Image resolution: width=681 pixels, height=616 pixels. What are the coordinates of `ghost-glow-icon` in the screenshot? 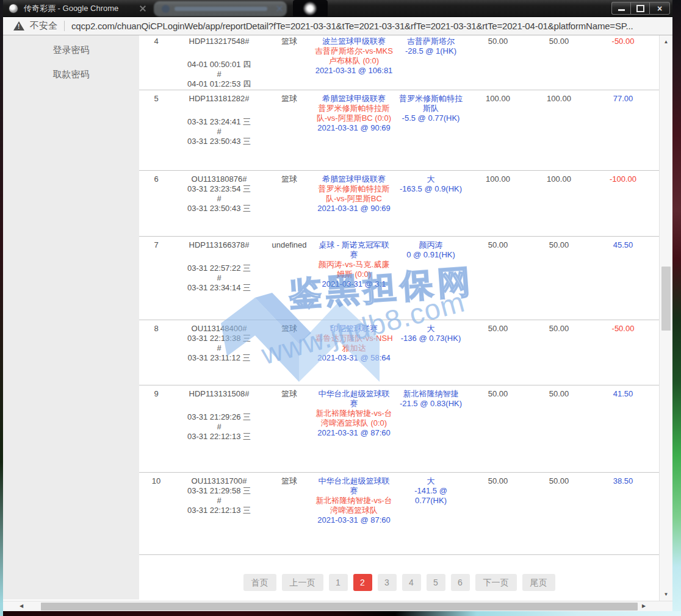 It's located at (310, 9).